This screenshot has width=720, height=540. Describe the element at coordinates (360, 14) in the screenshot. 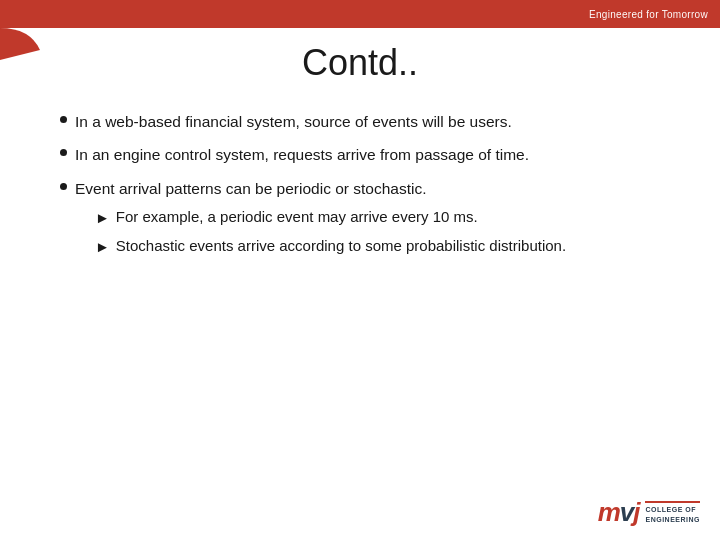

I see `top-bar: Engineered for Tomorrow` at that location.